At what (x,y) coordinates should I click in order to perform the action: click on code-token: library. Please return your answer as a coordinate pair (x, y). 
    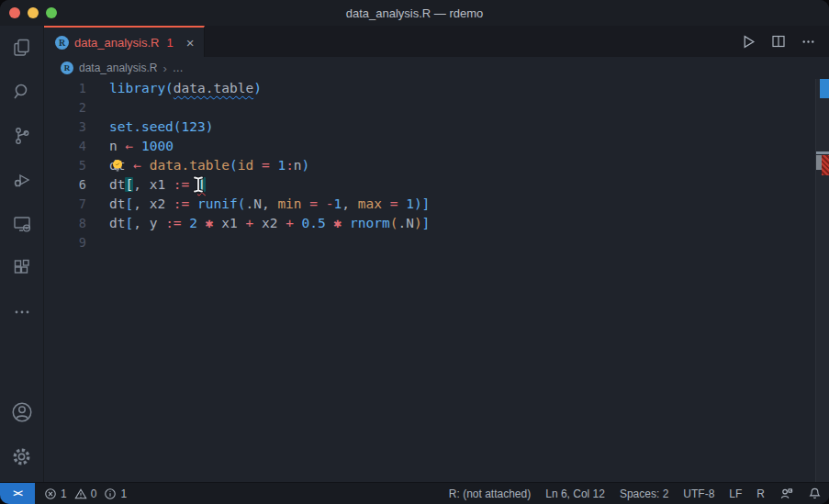
    Looking at the image, I should click on (138, 88).